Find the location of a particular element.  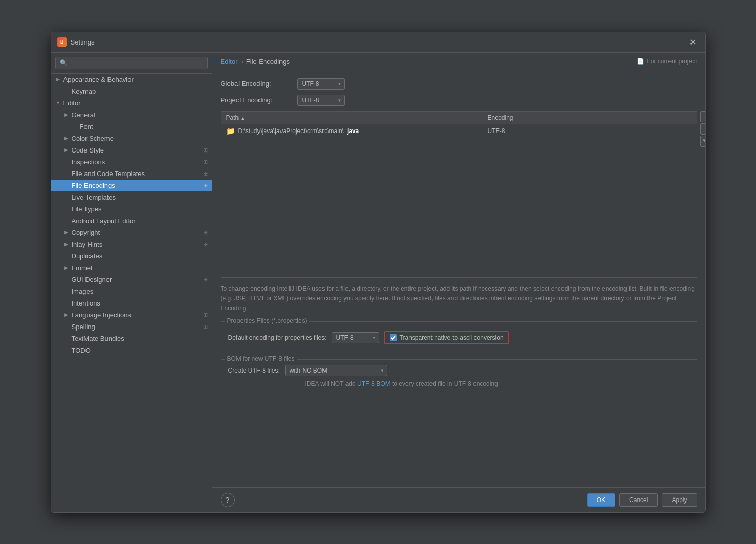

sidebar-item-appearance: ▶ Appearance & Behavior is located at coordinates (132, 80).